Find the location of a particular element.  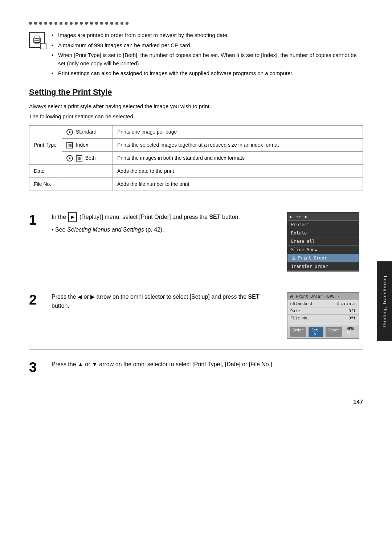

info-section: Images are printed in order from oldest … is located at coordinates (196, 55).